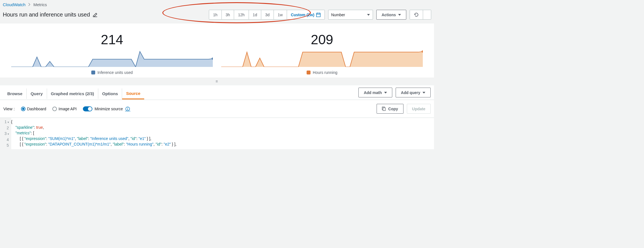  Describe the element at coordinates (109, 109) in the screenshot. I see `toggle-label: Minimize source` at that location.